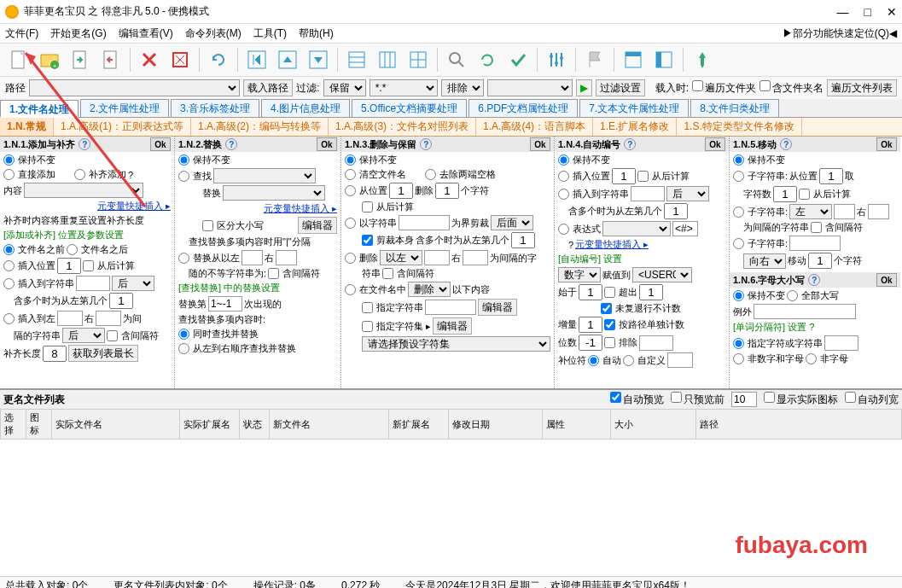  I want to click on p1-str, so click(93, 283).